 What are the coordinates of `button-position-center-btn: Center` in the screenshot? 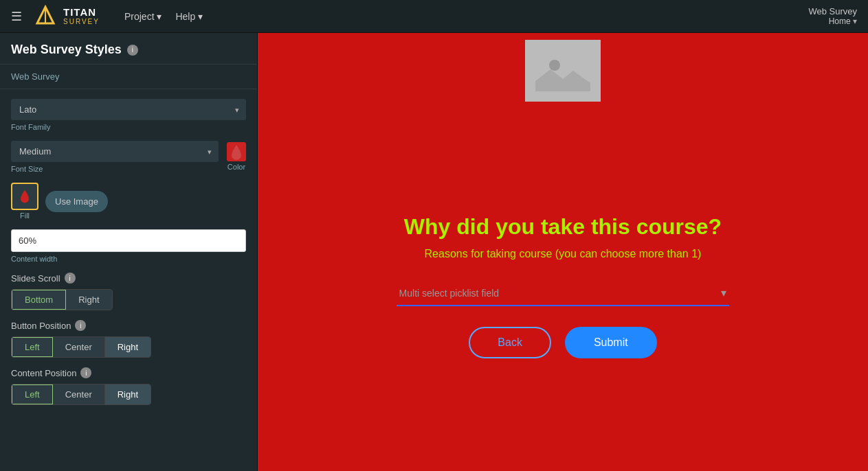 It's located at (79, 347).